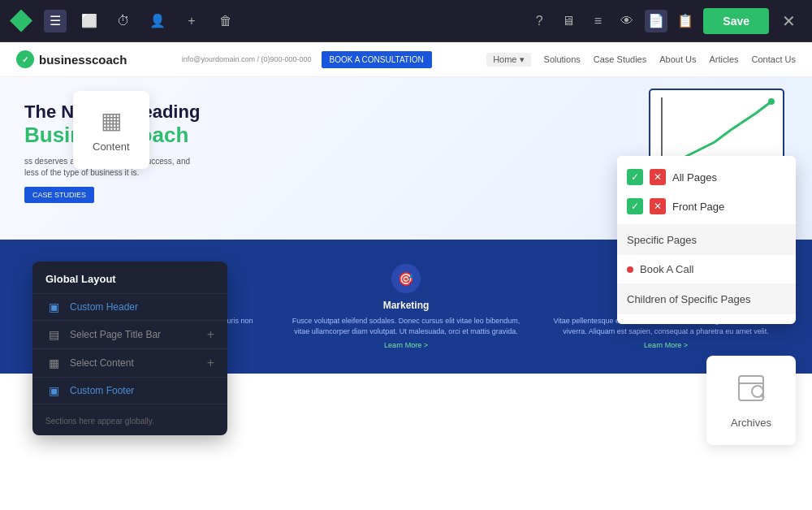 Image resolution: width=812 pixels, height=510 pixels. What do you see at coordinates (406, 345) in the screenshot?
I see `marketing-learn-more: Learn More >` at bounding box center [406, 345].